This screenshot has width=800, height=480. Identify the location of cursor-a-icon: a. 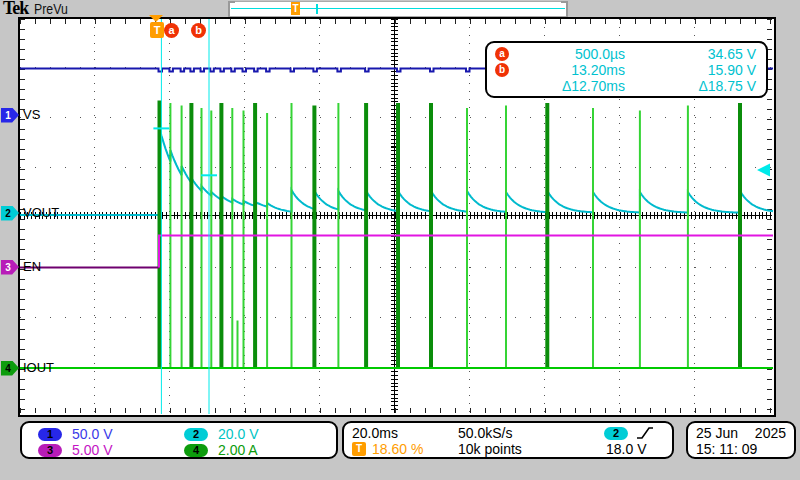
(502, 54).